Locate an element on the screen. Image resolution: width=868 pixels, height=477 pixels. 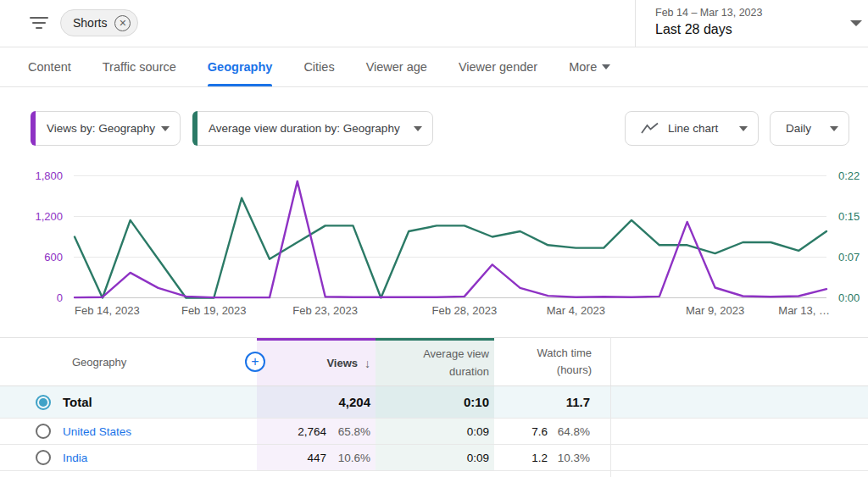
svg-text: Mar 13, … is located at coordinates (804, 310).